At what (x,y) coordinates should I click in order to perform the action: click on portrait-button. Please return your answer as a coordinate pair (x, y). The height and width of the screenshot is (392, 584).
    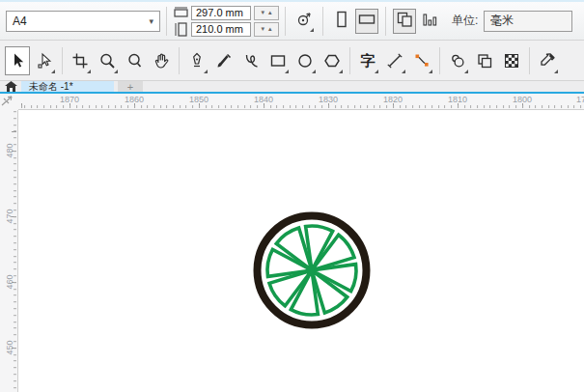
    Looking at the image, I should click on (342, 21).